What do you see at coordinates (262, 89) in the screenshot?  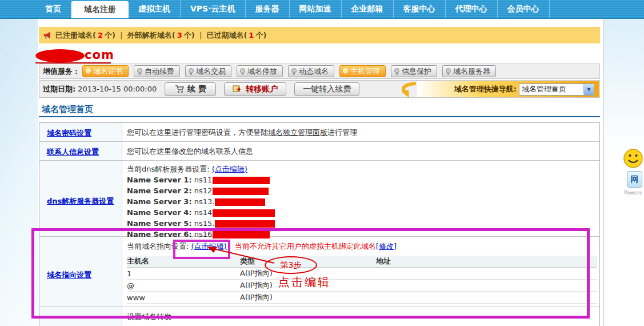 I see `transfer-account-label: 转移账户` at bounding box center [262, 89].